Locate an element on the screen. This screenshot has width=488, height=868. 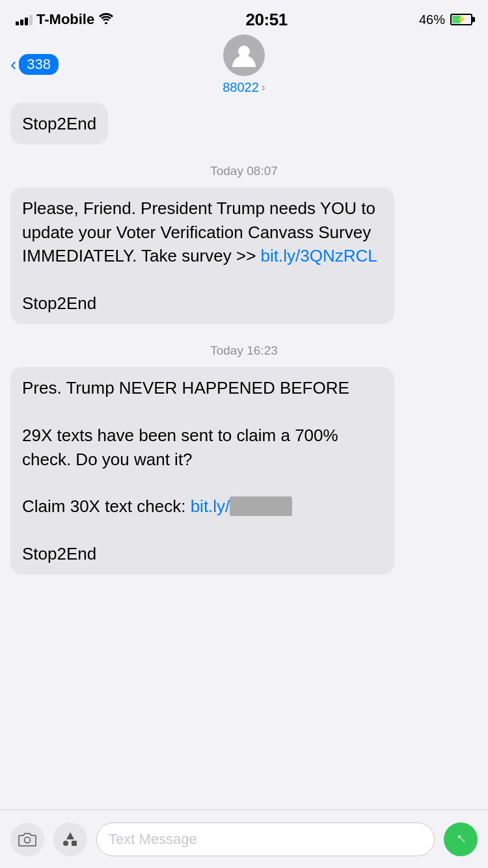
send-icon: ↑ is located at coordinates (461, 837).